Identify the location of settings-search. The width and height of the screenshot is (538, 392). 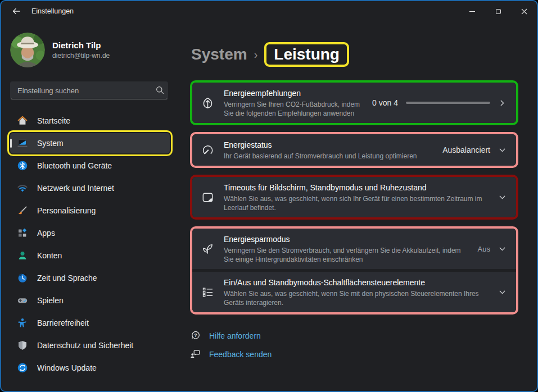
(90, 90).